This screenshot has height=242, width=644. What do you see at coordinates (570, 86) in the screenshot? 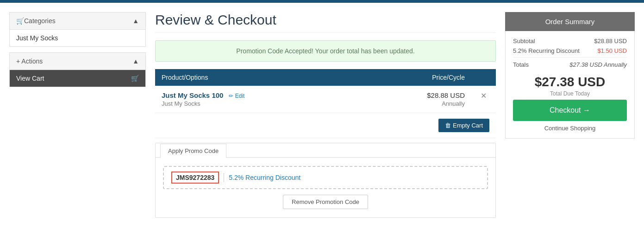
I see `total-due-section: $27.38 USD Total Due Today` at bounding box center [570, 86].